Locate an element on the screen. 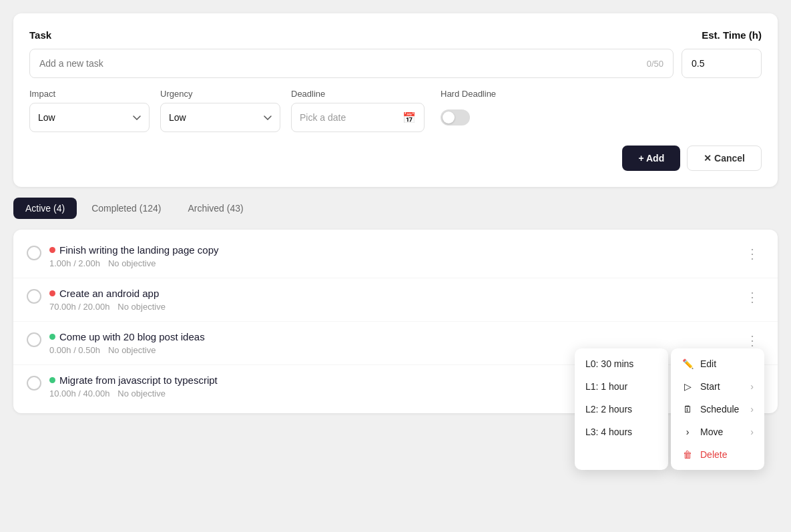  task-title-3: Come up with 20 blog post ideas is located at coordinates (132, 336).